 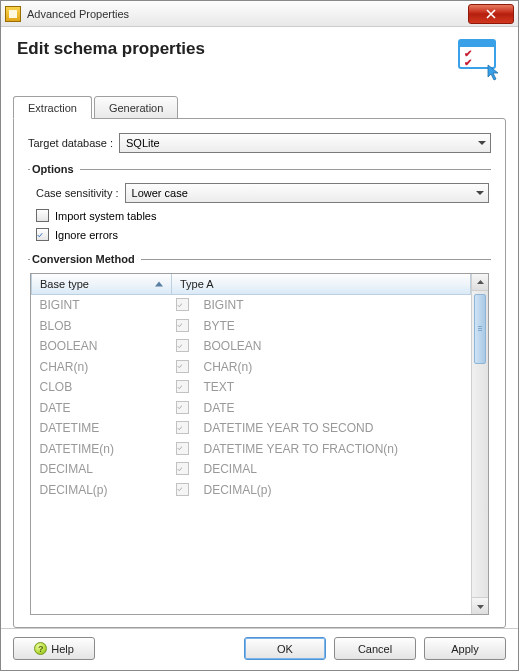 What do you see at coordinates (334, 408) in the screenshot?
I see `cell-type-a: DATE` at bounding box center [334, 408].